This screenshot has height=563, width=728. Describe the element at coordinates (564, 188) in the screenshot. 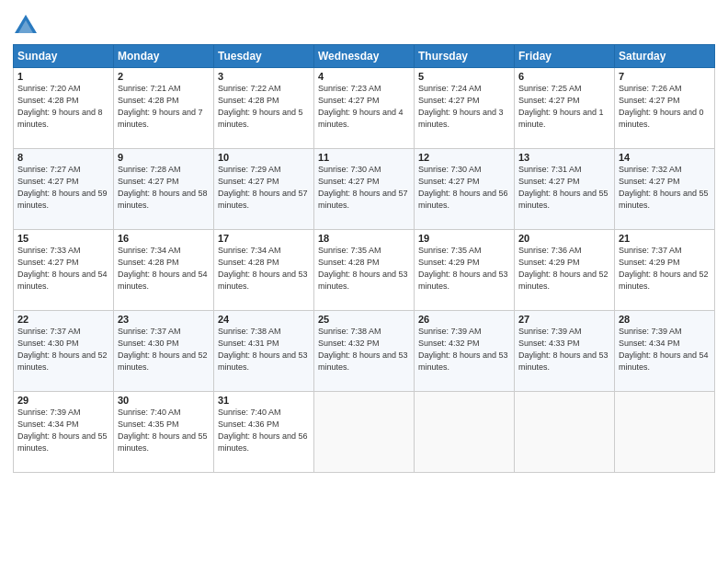

I see `day-info: Sunrise: 7:31 AMSunset: 4:27 PMDaylight:…` at that location.